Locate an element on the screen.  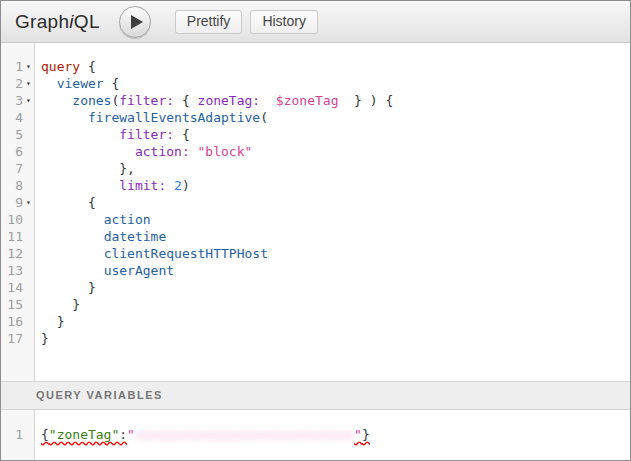
line-number: 12 is located at coordinates (12, 254).